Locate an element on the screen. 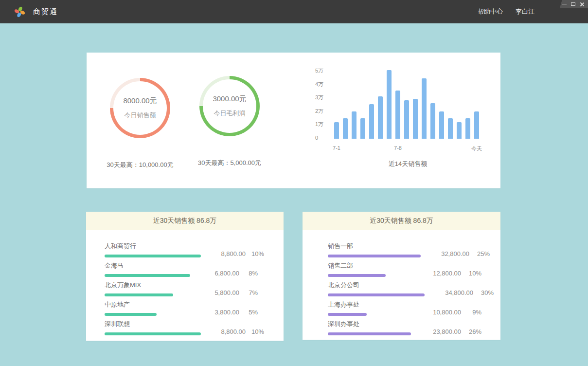 The height and width of the screenshot is (366, 588). rank-item-percent: 25% is located at coordinates (480, 254).